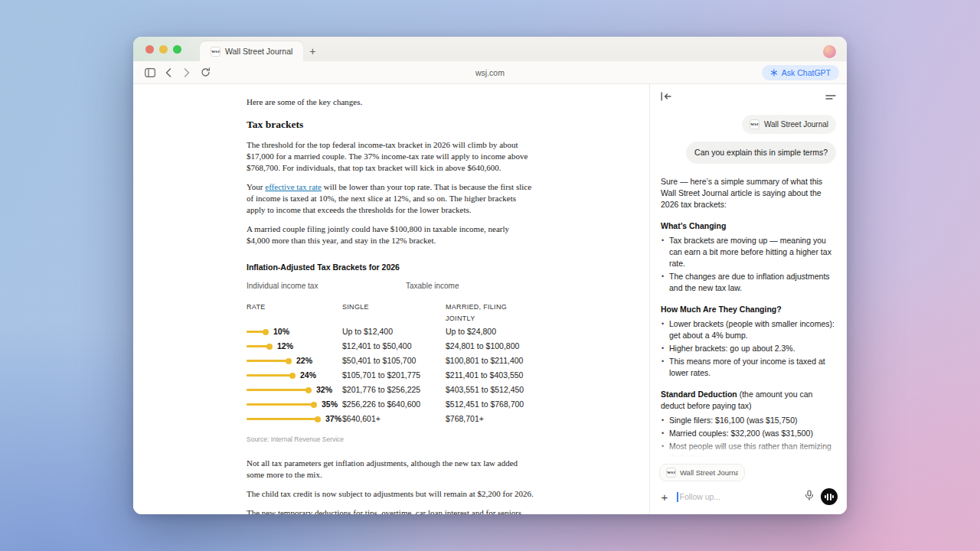 The image size is (980, 551). I want to click on single-range: Up to $12,400, so click(394, 332).